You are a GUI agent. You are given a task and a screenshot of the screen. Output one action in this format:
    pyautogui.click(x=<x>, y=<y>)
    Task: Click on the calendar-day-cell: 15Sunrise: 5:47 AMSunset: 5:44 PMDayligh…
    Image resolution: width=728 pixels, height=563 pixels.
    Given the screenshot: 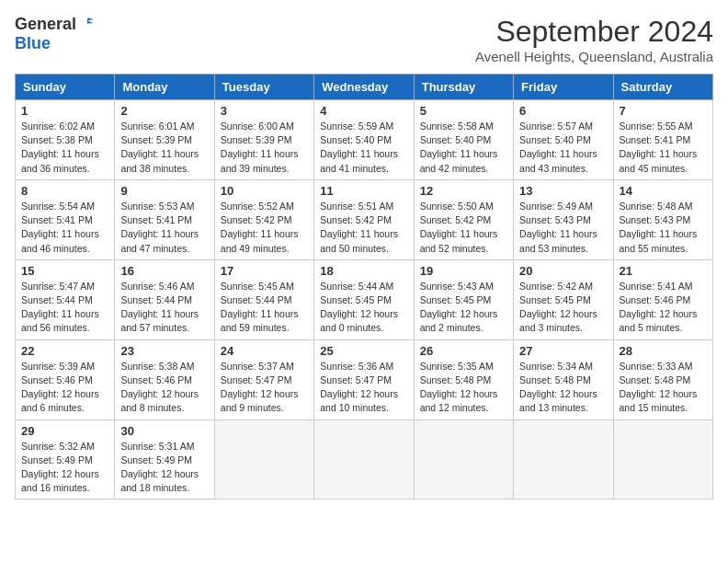 What is the action you would take?
    pyautogui.click(x=65, y=300)
    